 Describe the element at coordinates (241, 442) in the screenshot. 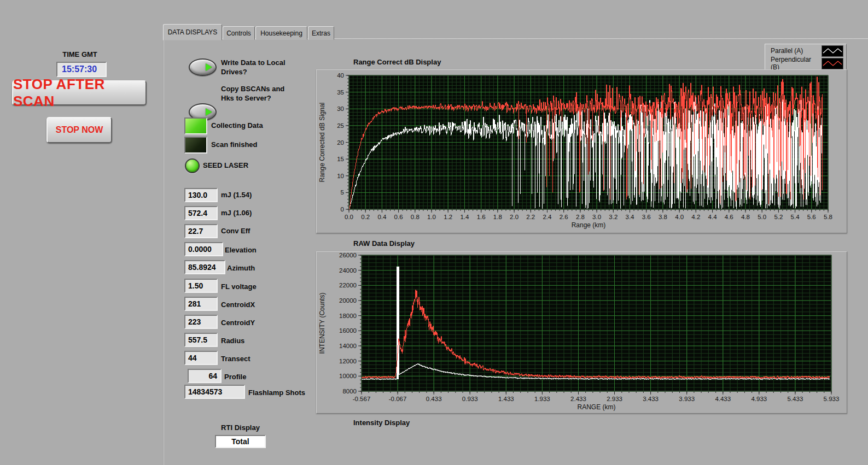

I see `rti-display-combo: Total` at that location.